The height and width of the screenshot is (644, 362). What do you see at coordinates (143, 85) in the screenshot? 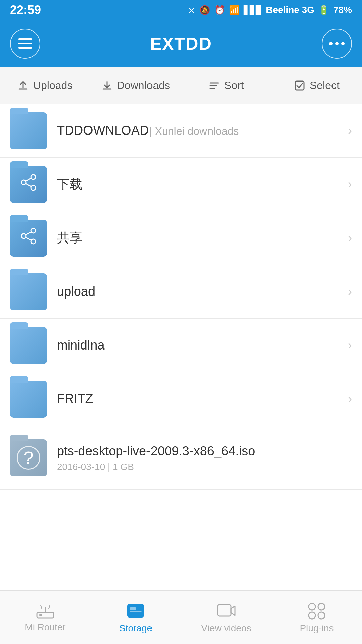
I see `downloads-label: Downloads` at bounding box center [143, 85].